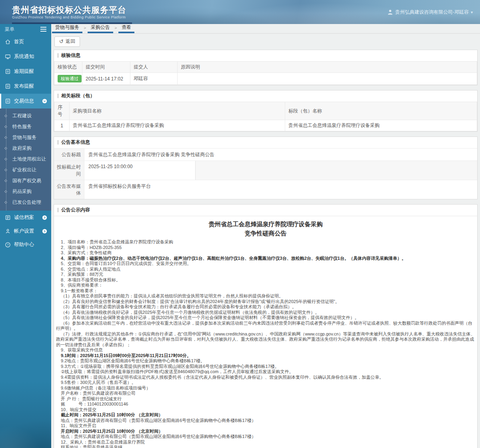 The height and width of the screenshot is (448, 480). I want to click on announcement-paragraph: （2）具有良好的商业信誉和健全的财务会计制度：提供“合法审计机构出具的2024年…, so click(266, 302).